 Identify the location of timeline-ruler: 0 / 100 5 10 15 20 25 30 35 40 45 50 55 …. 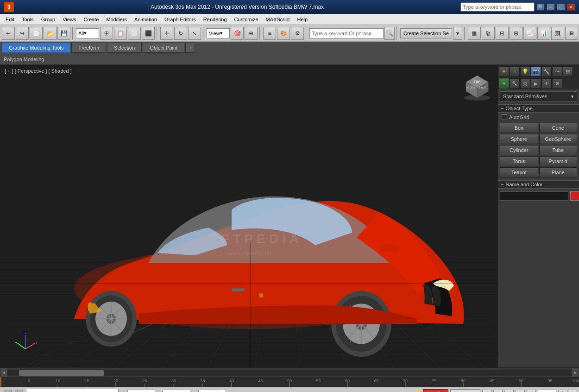
(290, 382).